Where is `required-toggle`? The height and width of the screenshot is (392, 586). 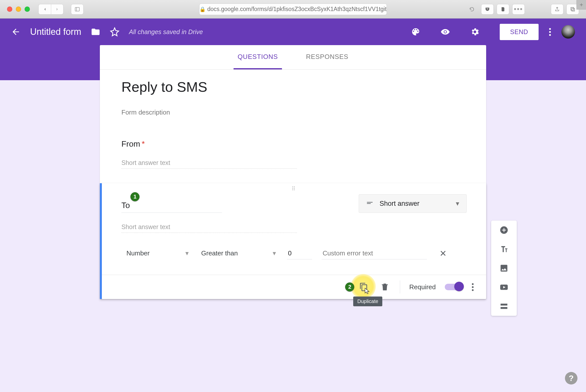 required-toggle is located at coordinates (454, 287).